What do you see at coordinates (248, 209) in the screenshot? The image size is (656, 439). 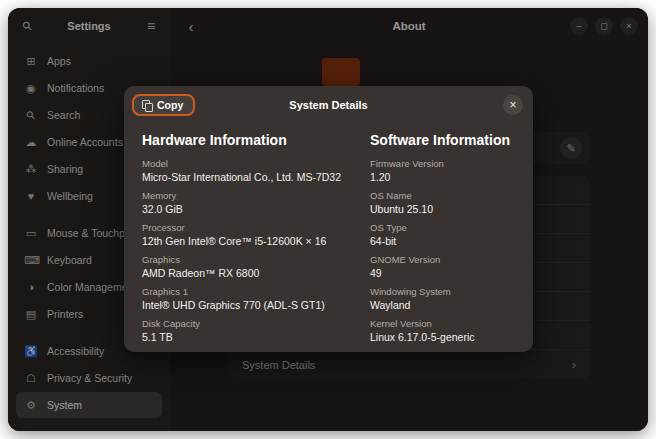 I see `field-value: 32.0 GiB` at bounding box center [248, 209].